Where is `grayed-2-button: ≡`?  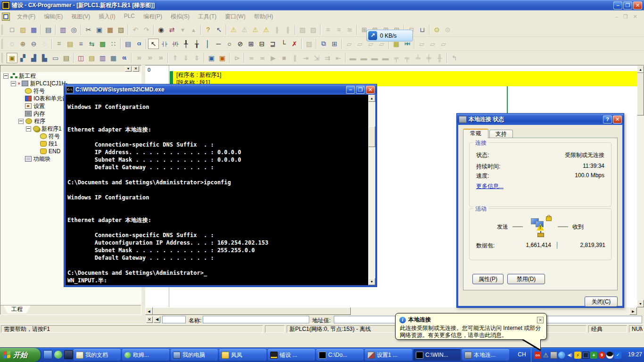
grayed-2-button: ≡ is located at coordinates (339, 30).